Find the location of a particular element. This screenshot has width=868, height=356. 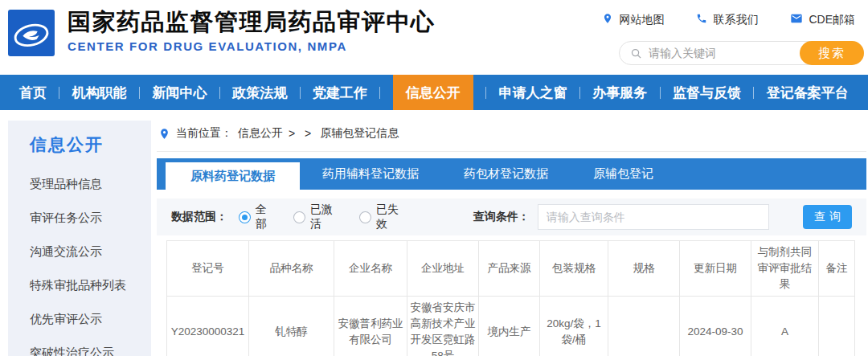

cde-logo is located at coordinates (31, 33).